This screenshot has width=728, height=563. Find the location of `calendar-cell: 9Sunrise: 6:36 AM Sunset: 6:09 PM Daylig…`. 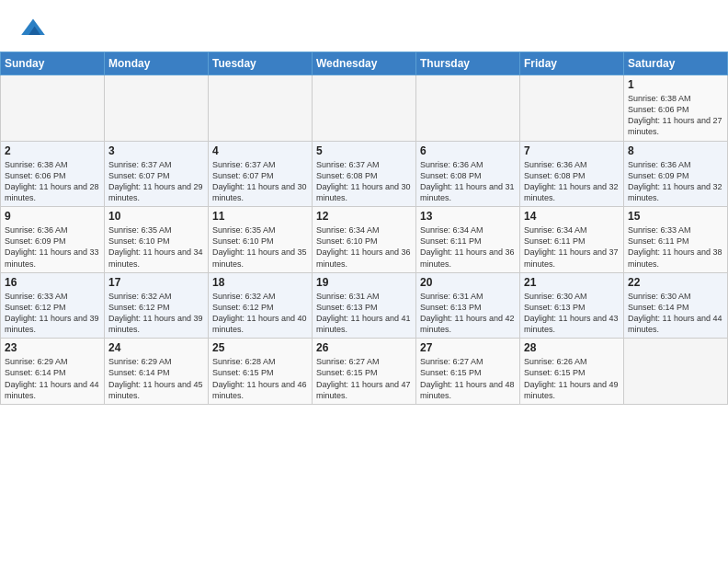

calendar-cell: 9Sunrise: 6:36 AM Sunset: 6:09 PM Daylig… is located at coordinates (53, 240).